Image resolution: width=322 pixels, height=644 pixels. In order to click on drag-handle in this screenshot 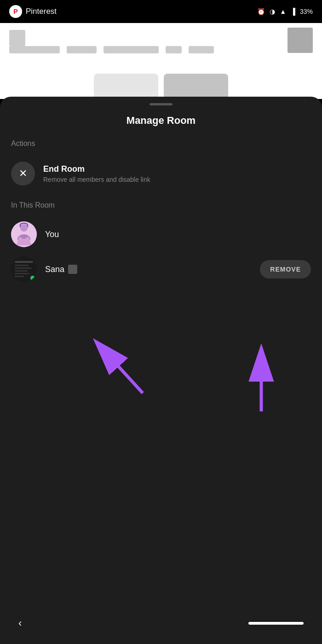, I will do `click(161, 104)`.